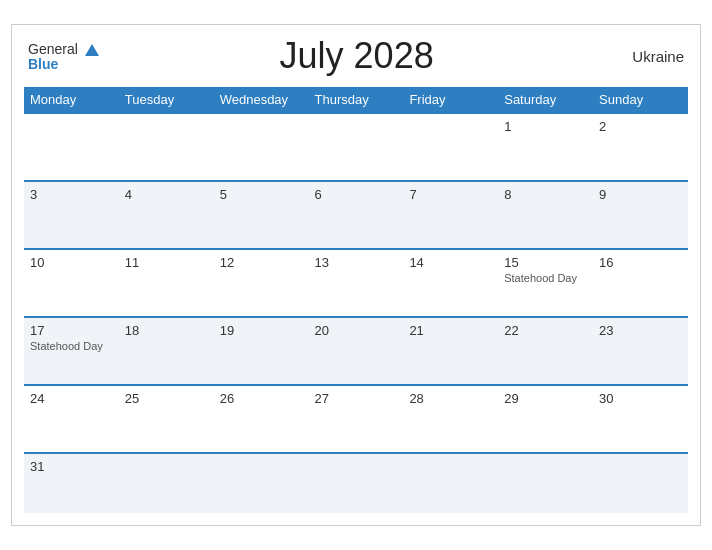 The height and width of the screenshot is (550, 712). Describe the element at coordinates (72, 483) in the screenshot. I see `calendar-cell: 31` at that location.